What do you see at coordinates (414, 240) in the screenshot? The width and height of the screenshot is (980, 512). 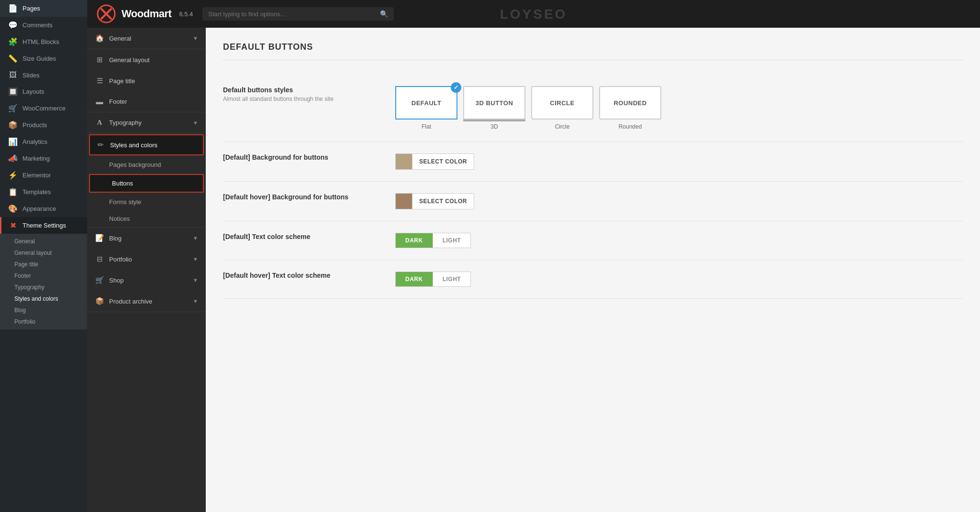 I see `text-color-dark-btn: DARK` at bounding box center [414, 240].